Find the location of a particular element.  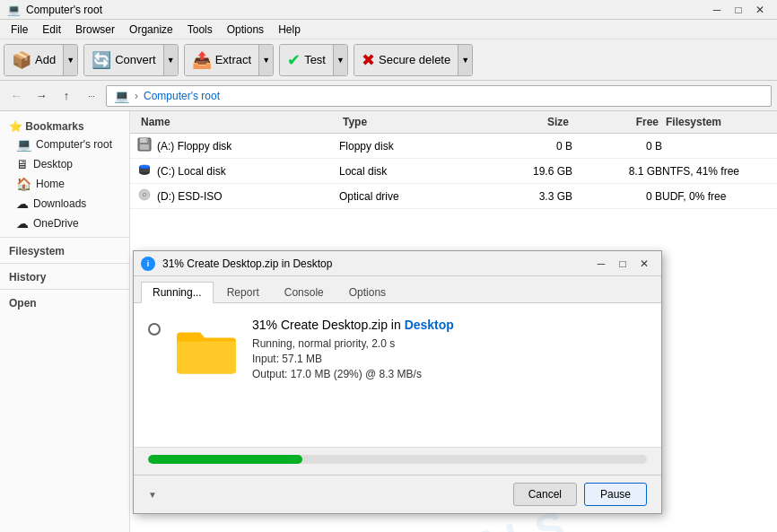

col-free: Free is located at coordinates (617, 122).